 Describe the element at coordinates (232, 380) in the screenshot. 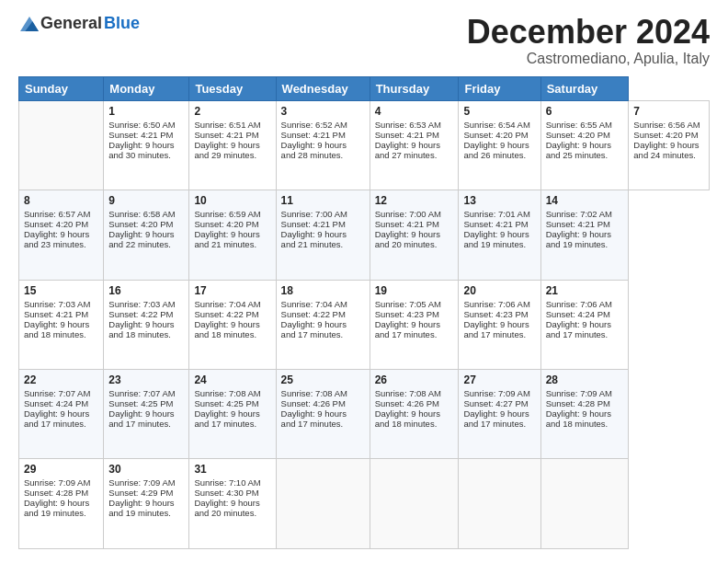

I see `day-number: 24` at that location.